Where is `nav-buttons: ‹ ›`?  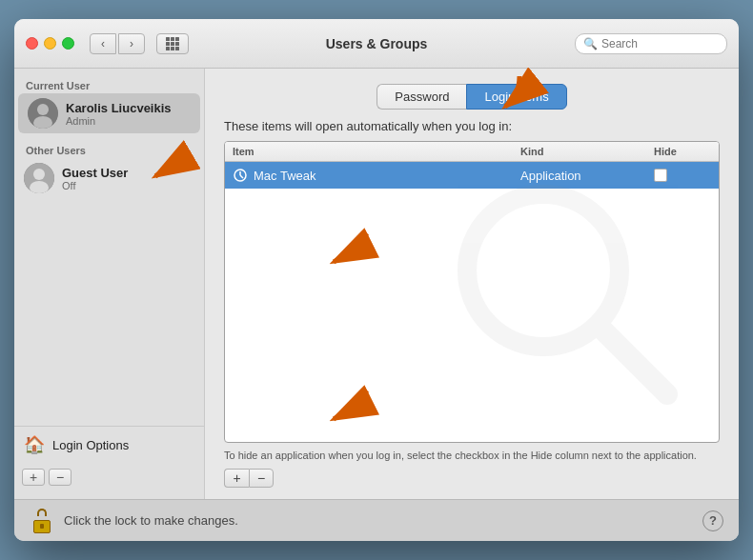 nav-buttons: ‹ › is located at coordinates (117, 44).